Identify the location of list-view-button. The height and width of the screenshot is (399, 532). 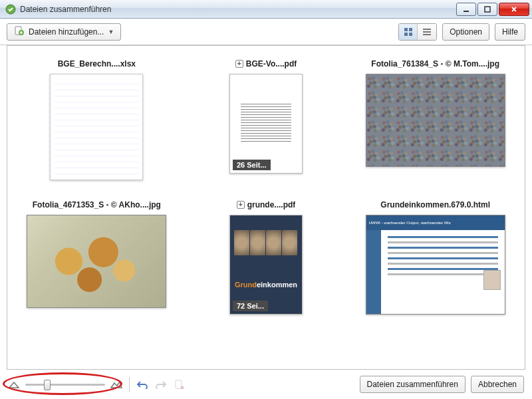
(427, 32).